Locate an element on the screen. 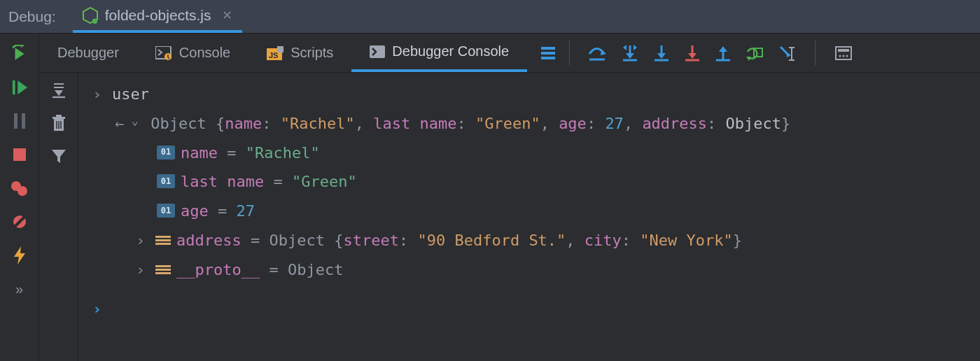  file-tab: folded-objects.js ✕ is located at coordinates (158, 17).